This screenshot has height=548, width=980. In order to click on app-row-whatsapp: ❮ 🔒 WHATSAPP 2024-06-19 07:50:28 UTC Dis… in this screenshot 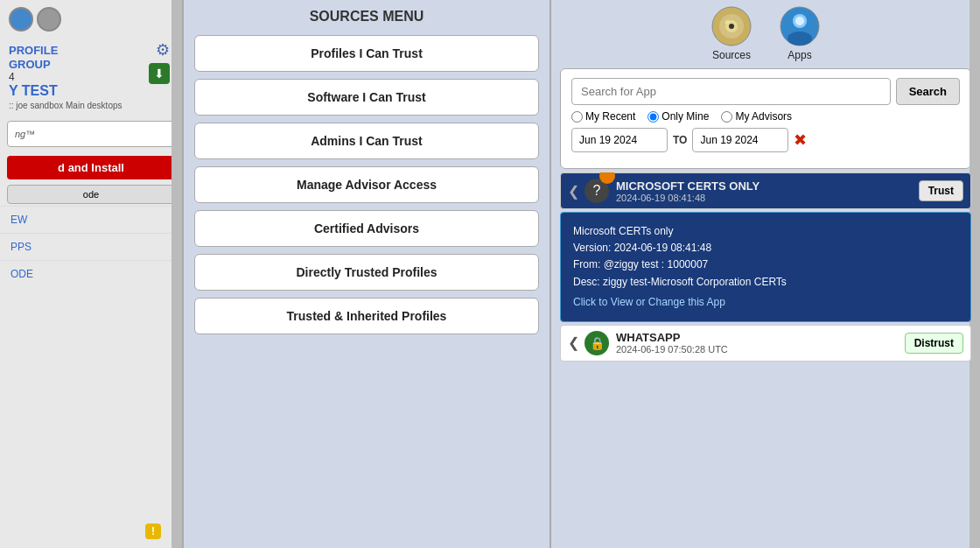, I will do `click(766, 343)`.